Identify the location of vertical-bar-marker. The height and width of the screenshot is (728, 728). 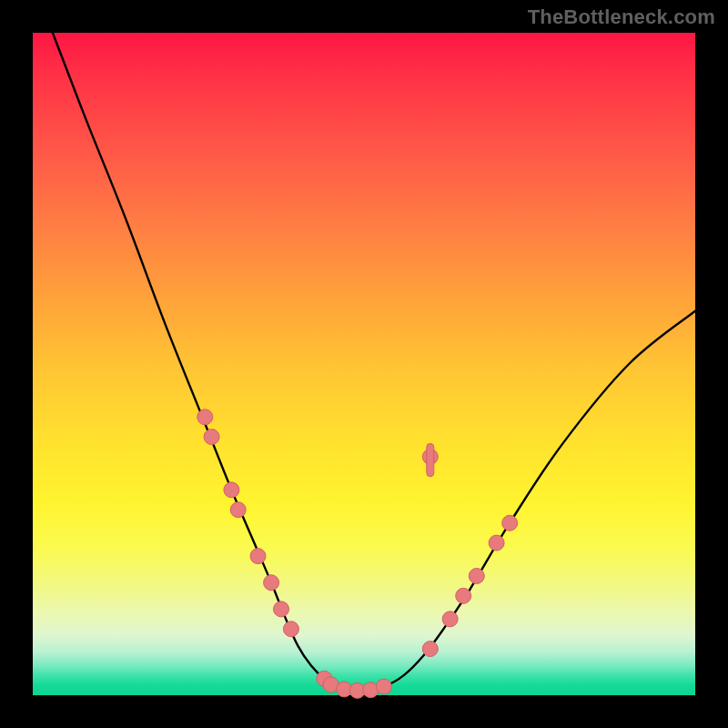
(430, 460).